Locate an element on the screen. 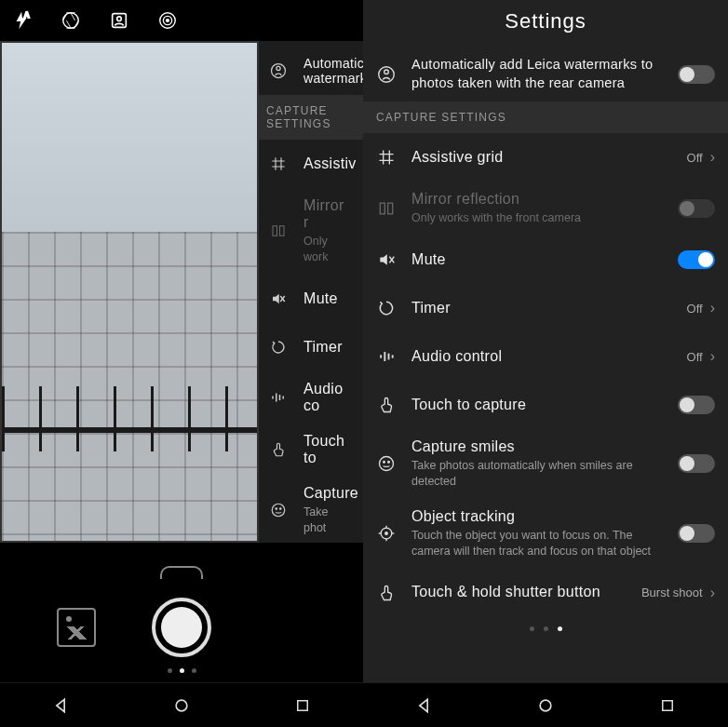 The width and height of the screenshot is (728, 727). page-indicator-right is located at coordinates (546, 626).